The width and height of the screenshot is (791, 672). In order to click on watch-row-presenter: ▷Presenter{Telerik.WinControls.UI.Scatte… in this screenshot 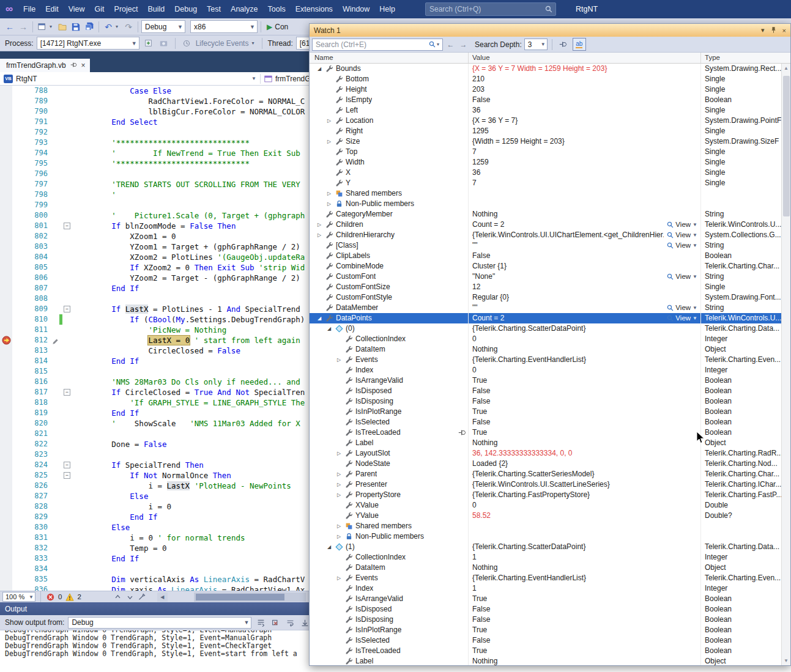, I will do `click(546, 484)`.